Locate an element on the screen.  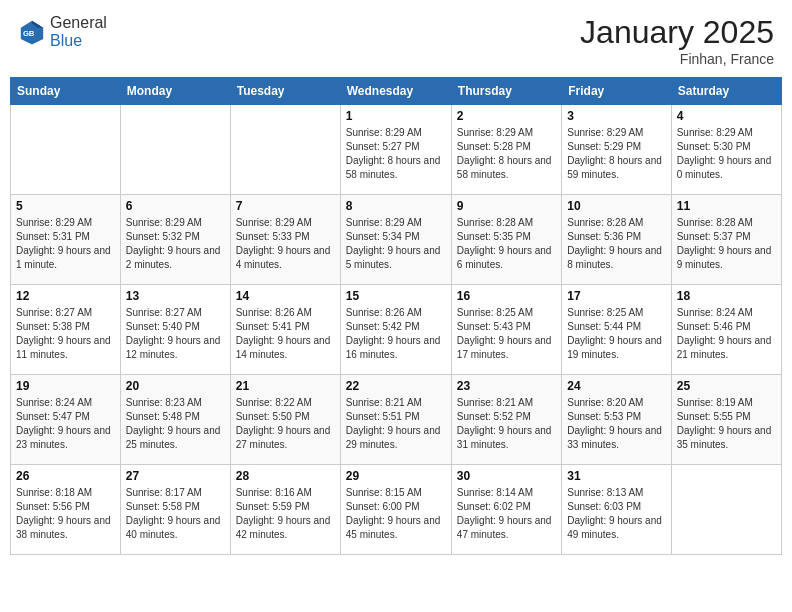
day-number: 15 is located at coordinates (396, 296).